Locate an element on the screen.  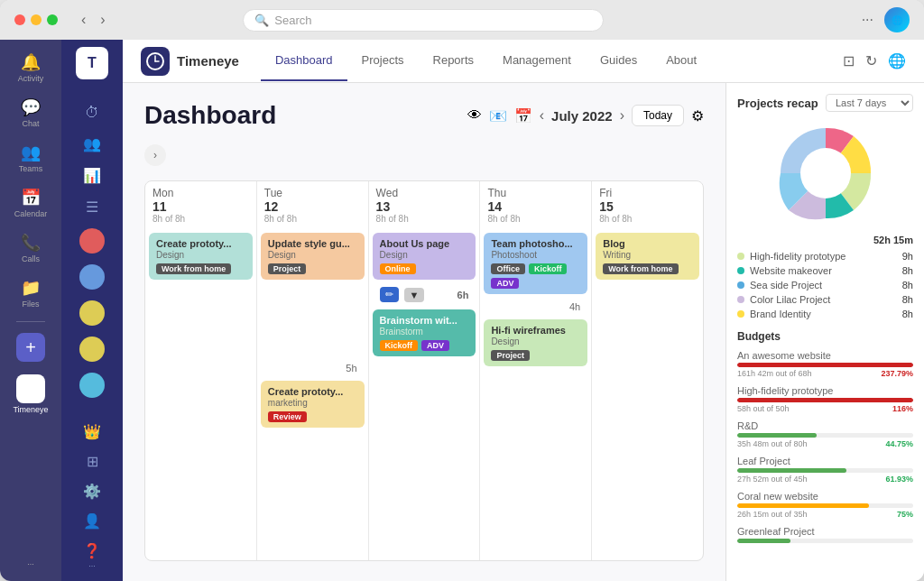
tag: Project is located at coordinates (287, 269).